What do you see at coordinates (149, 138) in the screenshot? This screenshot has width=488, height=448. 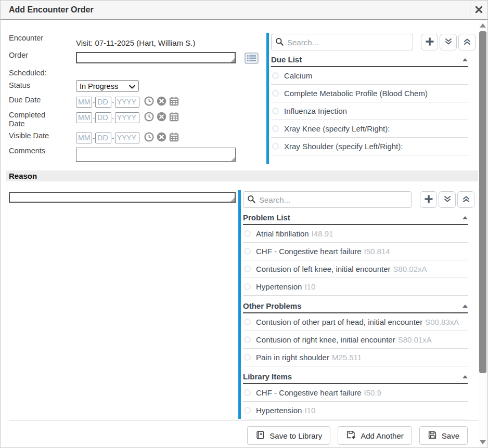 I see `visible-date-time-button` at bounding box center [149, 138].